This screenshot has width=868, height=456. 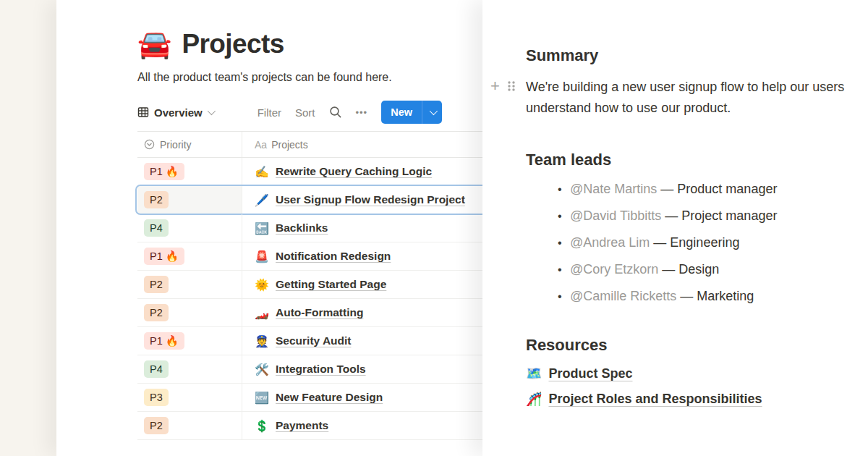 I want to click on table-row: P4 🛠️ Integration Tools, so click(x=310, y=369).